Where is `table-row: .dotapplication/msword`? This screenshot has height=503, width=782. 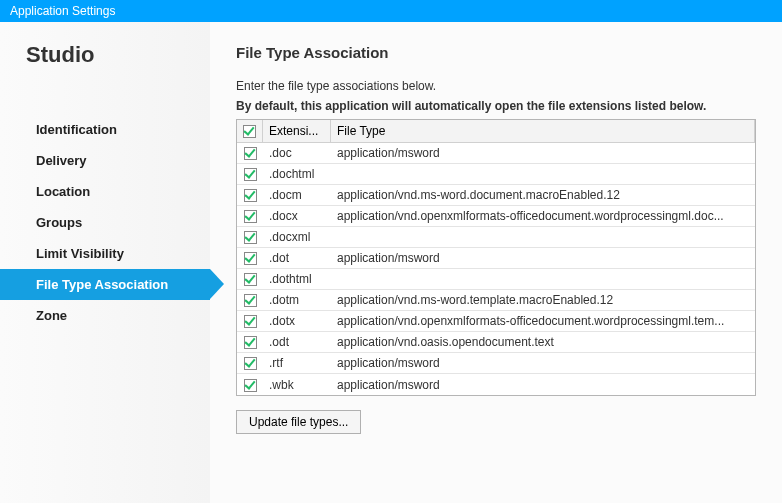 table-row: .dotapplication/msword is located at coordinates (496, 258).